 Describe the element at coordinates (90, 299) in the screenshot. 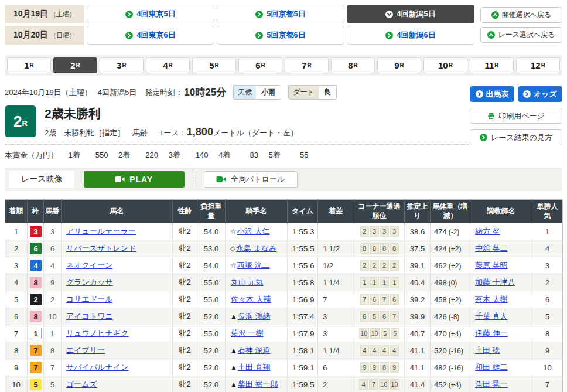

I see `horse-name-link: コリエドール` at that location.